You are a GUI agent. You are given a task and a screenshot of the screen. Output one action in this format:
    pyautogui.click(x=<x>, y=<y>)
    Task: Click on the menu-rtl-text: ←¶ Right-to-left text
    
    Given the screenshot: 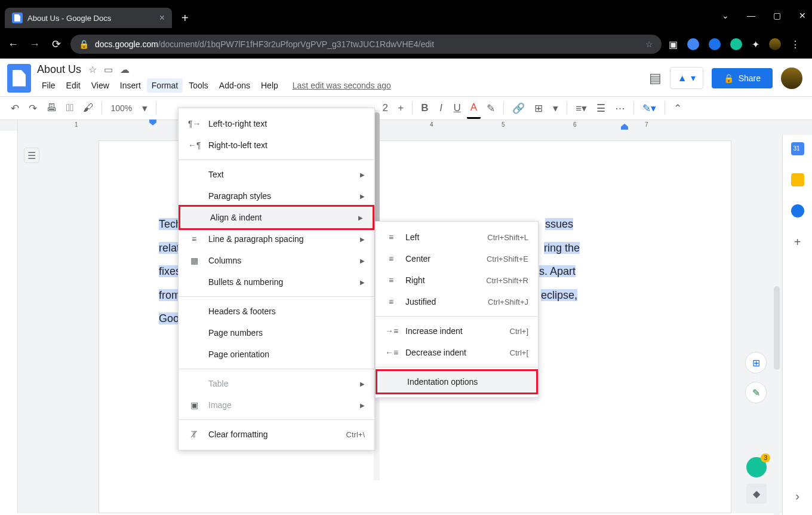 What is the action you would take?
    pyautogui.click(x=276, y=145)
    